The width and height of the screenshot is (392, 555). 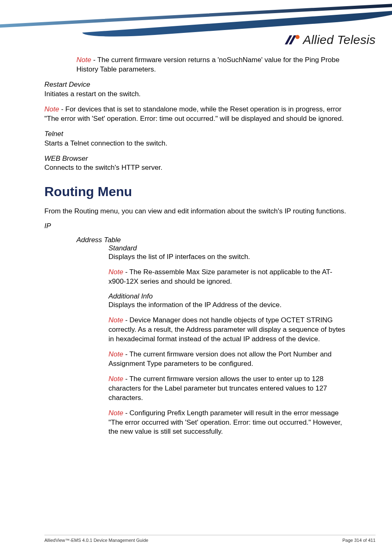 What do you see at coordinates (196, 211) in the screenshot?
I see `routing-intro: From the Routing menu, you can view and …` at bounding box center [196, 211].